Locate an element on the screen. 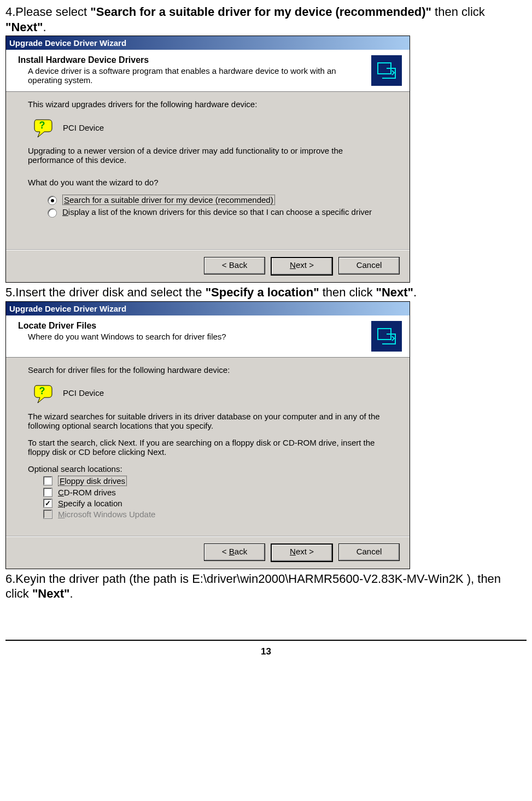 Image resolution: width=532 pixels, height=801 pixels. upgrade-note: Upgrading to a newer version of a device… is located at coordinates (208, 155).